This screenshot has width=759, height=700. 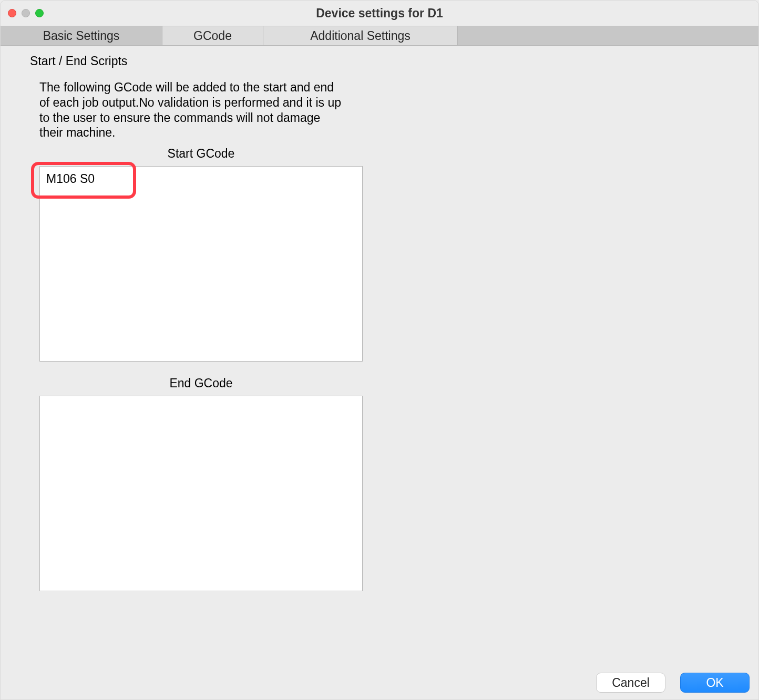 What do you see at coordinates (715, 683) in the screenshot?
I see `ok-button: OK` at bounding box center [715, 683].